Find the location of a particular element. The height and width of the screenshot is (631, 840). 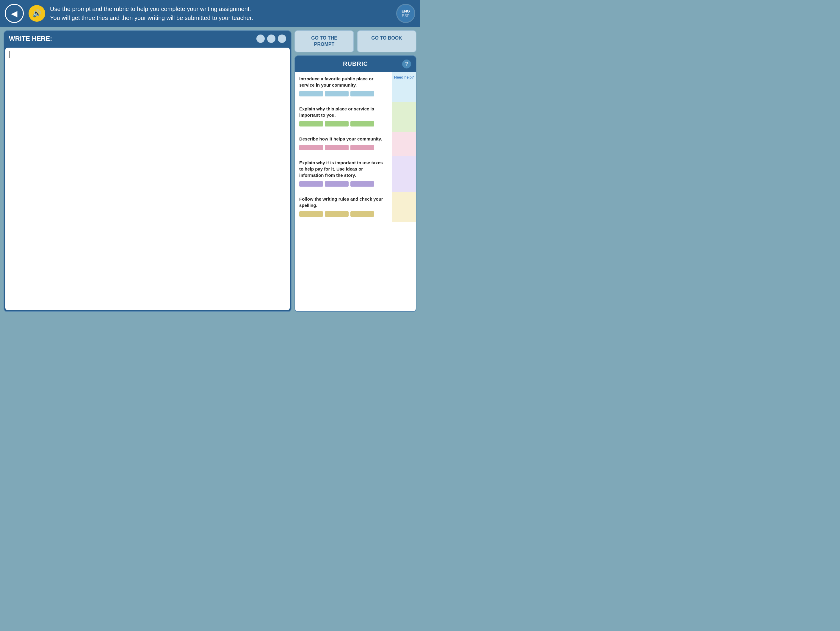

rubric-row-3: Describe how it helps your community. is located at coordinates (355, 144).